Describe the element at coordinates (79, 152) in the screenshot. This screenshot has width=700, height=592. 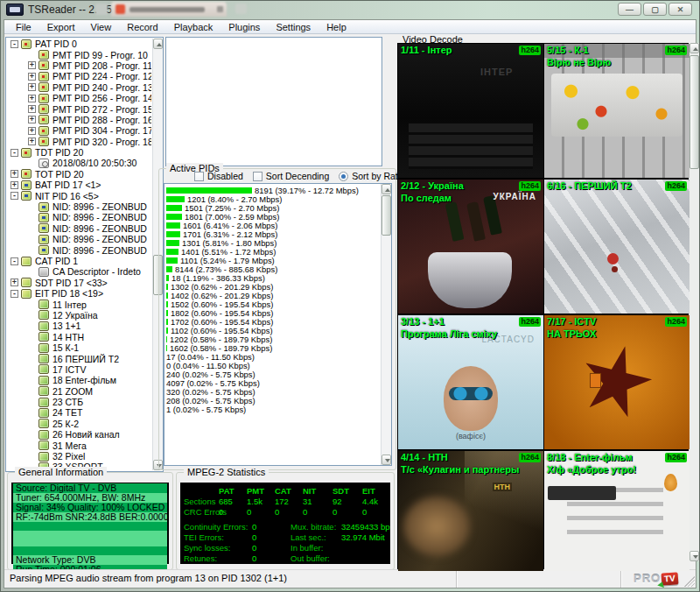
I see `tree-node: -TDT PID 20` at that location.